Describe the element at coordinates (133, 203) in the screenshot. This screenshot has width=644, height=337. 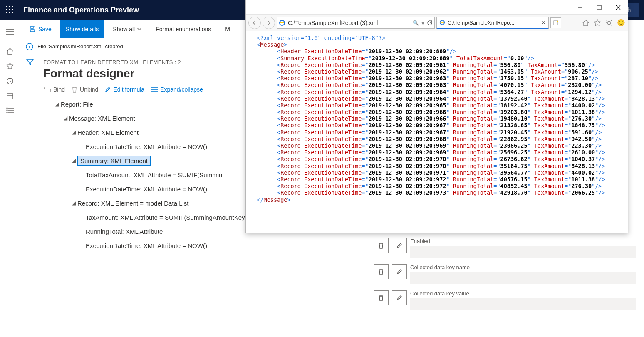
I see `tree-node-label: Record: XML Element = model.Data.List` at that location.